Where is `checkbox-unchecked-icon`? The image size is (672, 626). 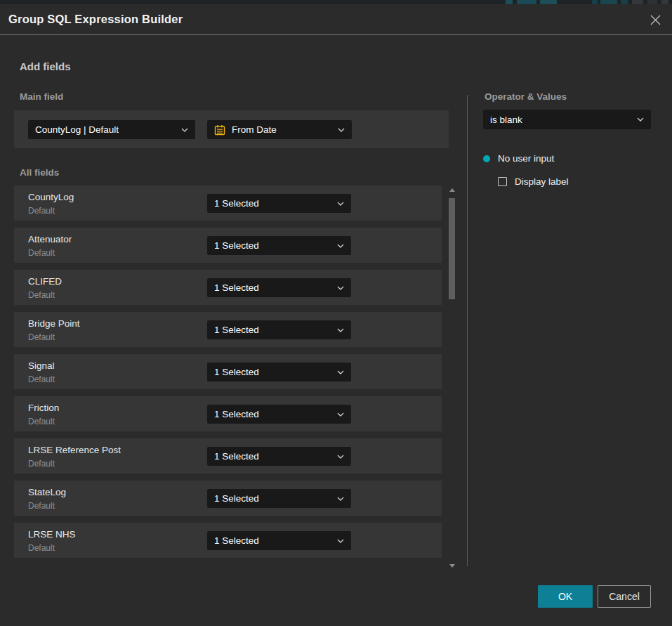
checkbox-unchecked-icon is located at coordinates (503, 181).